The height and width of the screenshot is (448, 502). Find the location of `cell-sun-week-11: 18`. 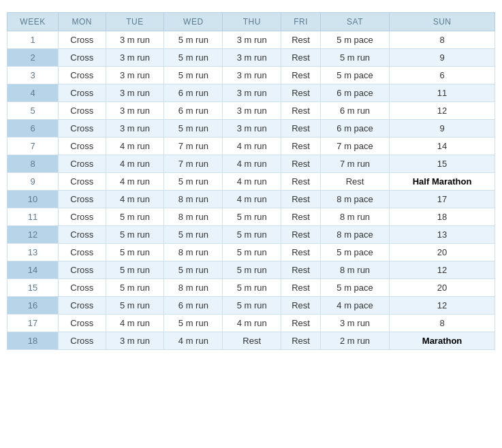

cell-sun-week-11: 18 is located at coordinates (443, 217).